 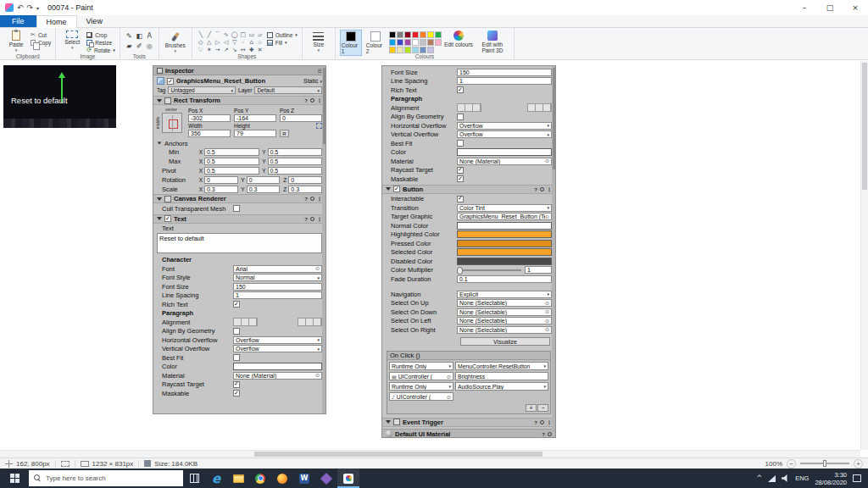 What do you see at coordinates (252, 34) in the screenshot?
I see `shape-button: ▭` at bounding box center [252, 34].